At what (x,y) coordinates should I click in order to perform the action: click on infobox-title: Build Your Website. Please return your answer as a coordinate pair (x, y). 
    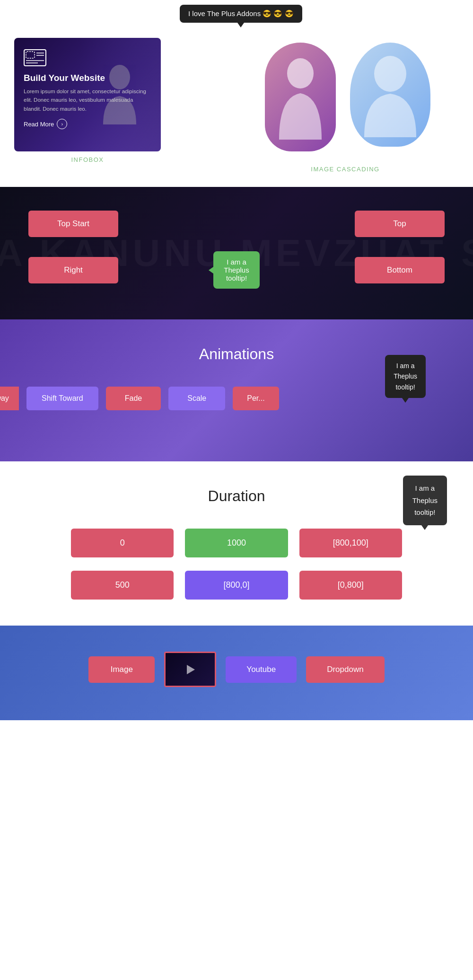
    Looking at the image, I should click on (88, 78).